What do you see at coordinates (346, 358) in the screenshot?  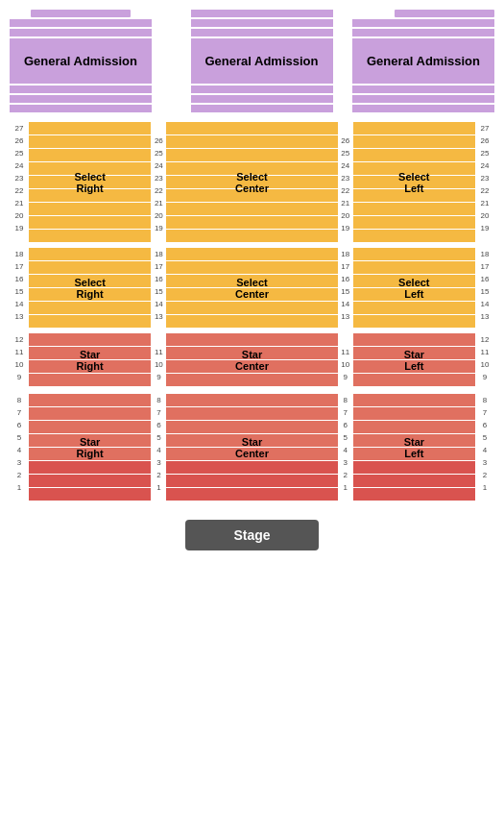 I see `mid-right-nums3: 11 10 9` at bounding box center [346, 358].